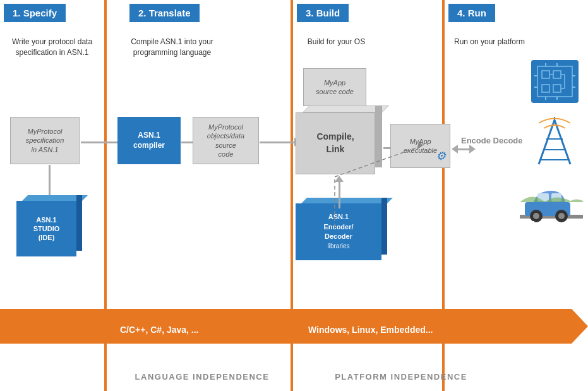  I want to click on studio-cube-right, so click(80, 223).